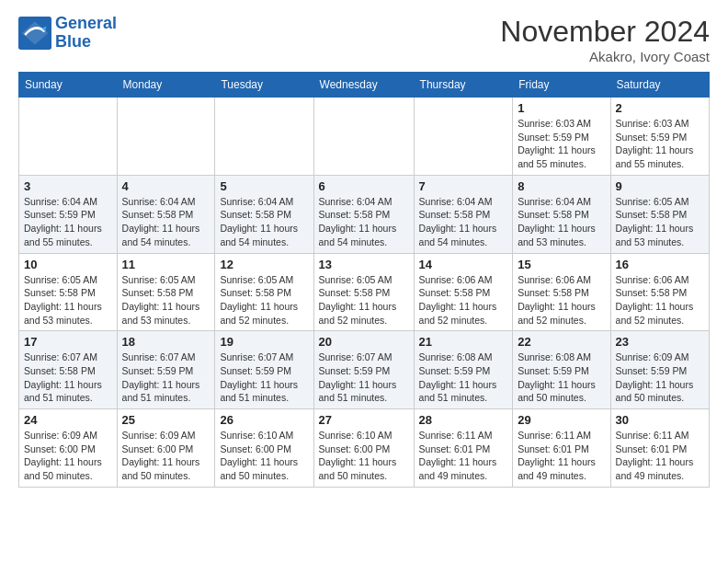 This screenshot has height=563, width=728. What do you see at coordinates (264, 419) in the screenshot?
I see `day-number: 26` at bounding box center [264, 419].